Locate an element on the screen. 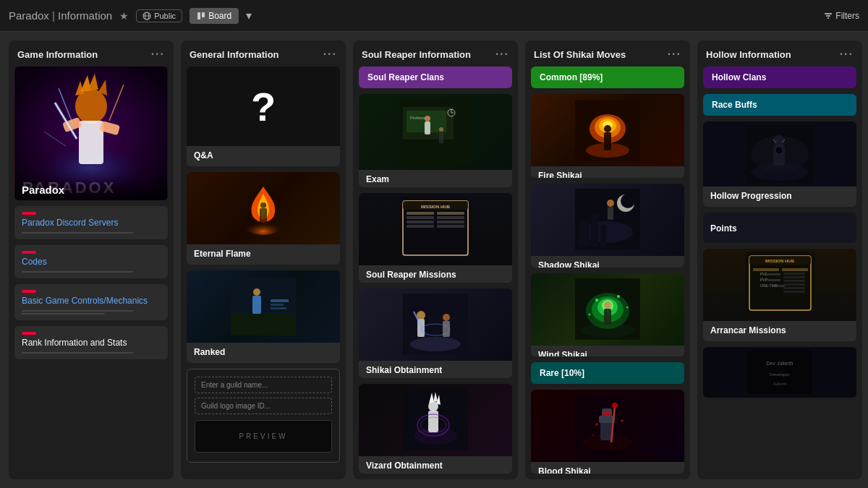  soul-reaper-missions-card: MISSION HUB Soul Reaper Missions is located at coordinates (435, 238).